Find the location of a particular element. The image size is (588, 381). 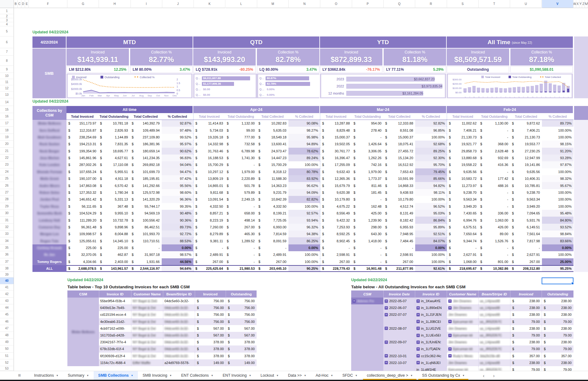

column-header-G: G is located at coordinates (83, 4).